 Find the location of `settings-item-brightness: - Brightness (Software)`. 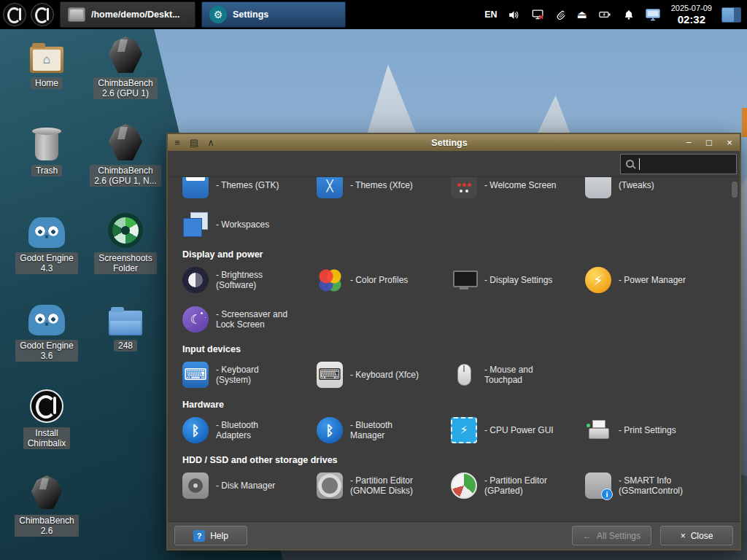

settings-item-brightness: - Brightness (Software) is located at coordinates (249, 280).